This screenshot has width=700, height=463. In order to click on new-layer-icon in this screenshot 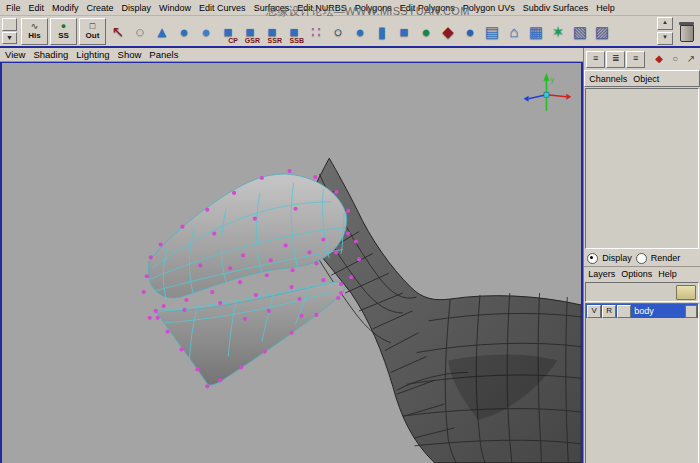, I will do `click(686, 292)`.